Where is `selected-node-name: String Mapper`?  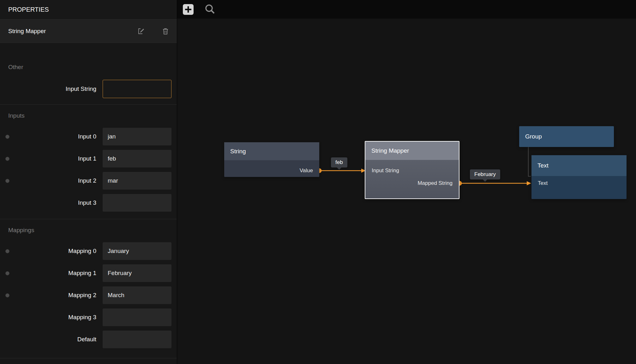 selected-node-name: String Mapper is located at coordinates (27, 31).